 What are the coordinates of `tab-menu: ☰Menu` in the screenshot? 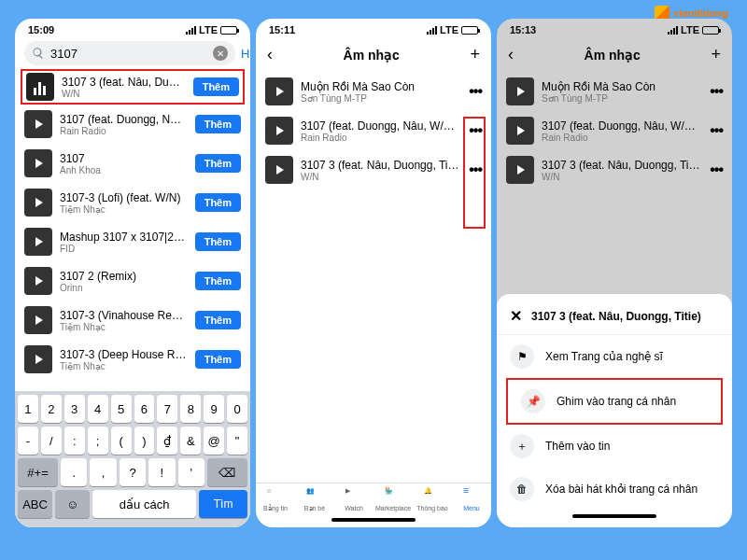 It's located at (472, 500).